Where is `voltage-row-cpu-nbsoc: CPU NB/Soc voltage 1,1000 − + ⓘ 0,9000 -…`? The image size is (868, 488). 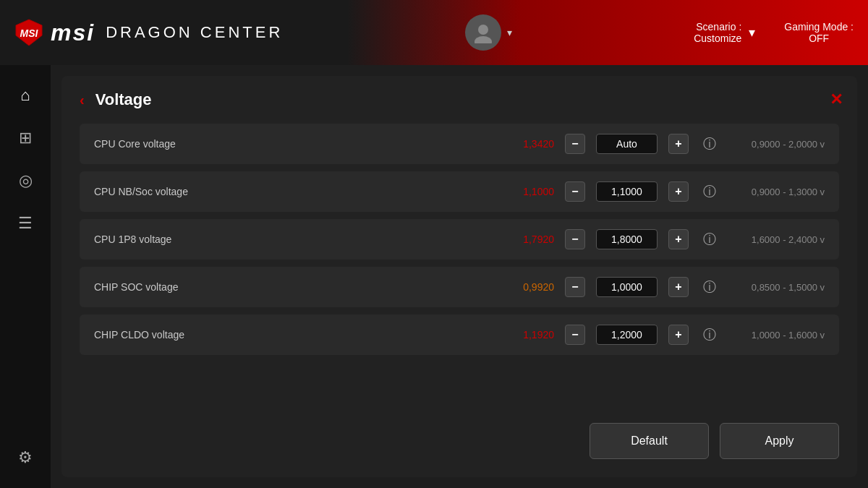 voltage-row-cpu-nbsoc: CPU NB/Soc voltage 1,1000 − + ⓘ 0,9000 -… is located at coordinates (459, 192).